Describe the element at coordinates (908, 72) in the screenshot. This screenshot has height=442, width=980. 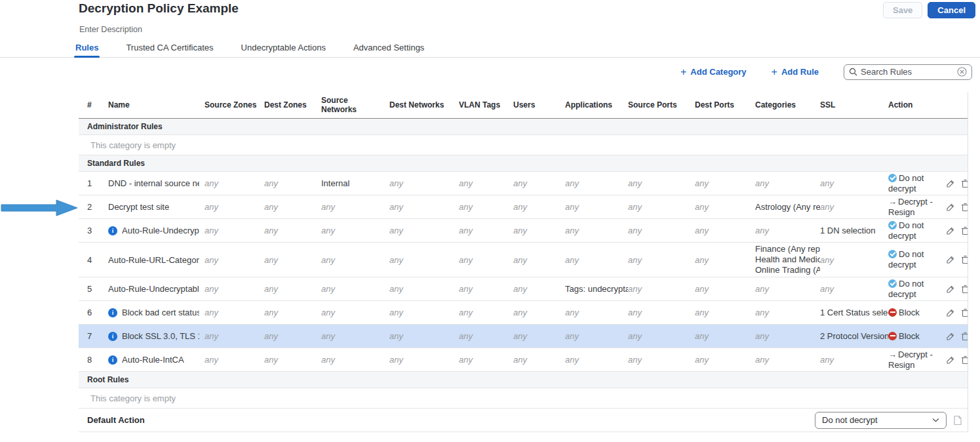
I see `search-rules-box` at that location.